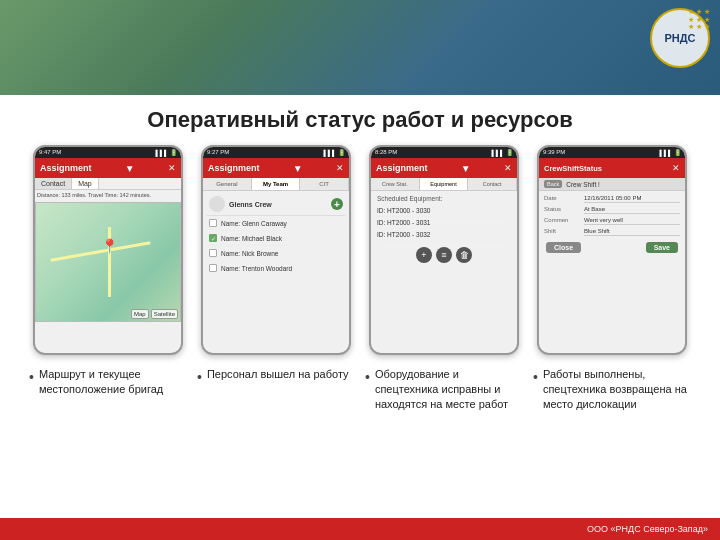 The height and width of the screenshot is (540, 720). What do you see at coordinates (108, 250) in the screenshot?
I see `phone-container-1: 9:47 PM ▌▌▌ 🔋 Assignment ▼ ✕ Contact Map…` at bounding box center [108, 250].